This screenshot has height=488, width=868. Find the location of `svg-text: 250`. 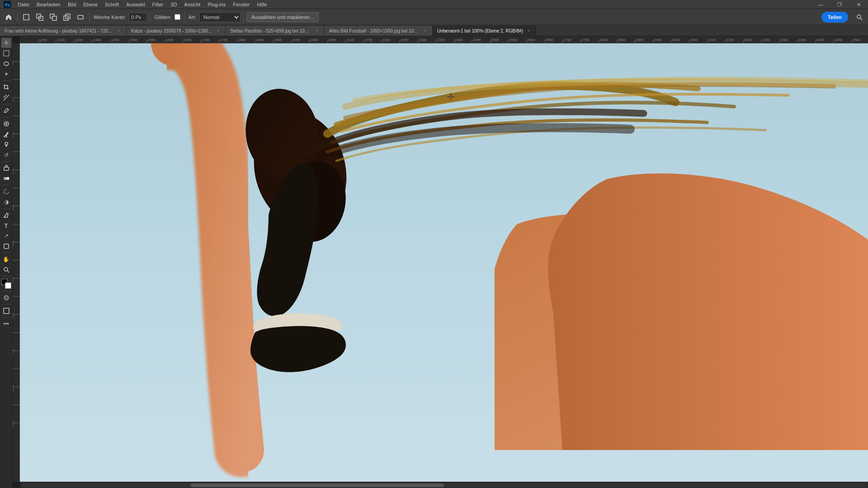

svg-text: 250 is located at coordinates (14, 171).